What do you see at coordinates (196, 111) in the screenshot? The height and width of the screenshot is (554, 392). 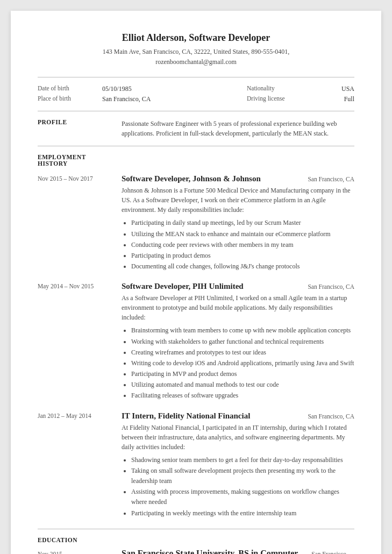 I see `info-divider` at bounding box center [196, 111].